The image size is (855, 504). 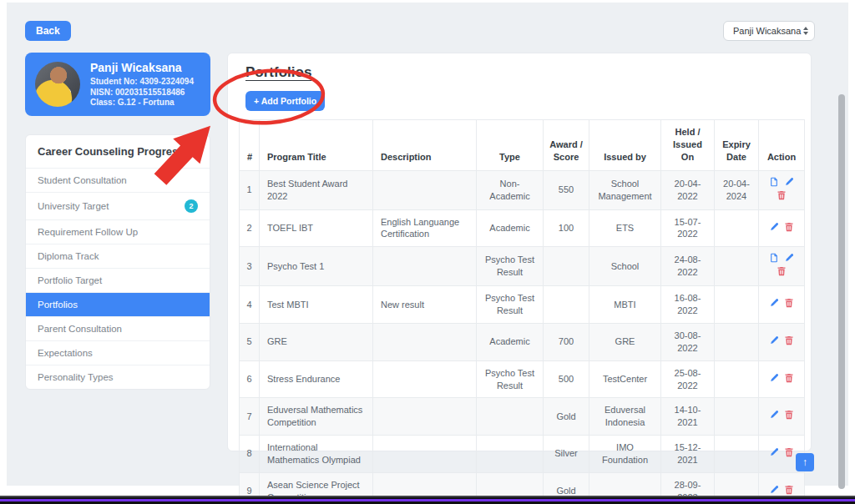 I want to click on award-score-cell: 550, so click(x=566, y=190).